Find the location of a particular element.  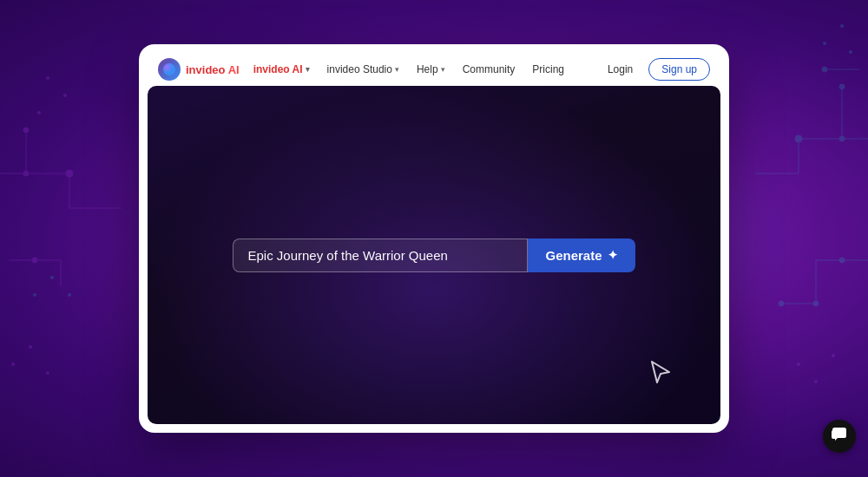

search-input-wrapper is located at coordinates (380, 255).